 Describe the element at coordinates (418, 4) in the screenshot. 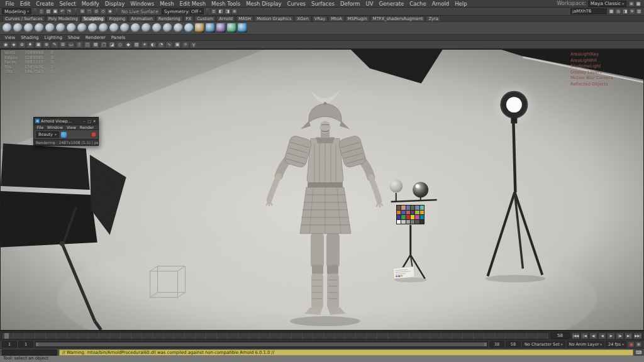

I see `menu-cache: Cache` at that location.